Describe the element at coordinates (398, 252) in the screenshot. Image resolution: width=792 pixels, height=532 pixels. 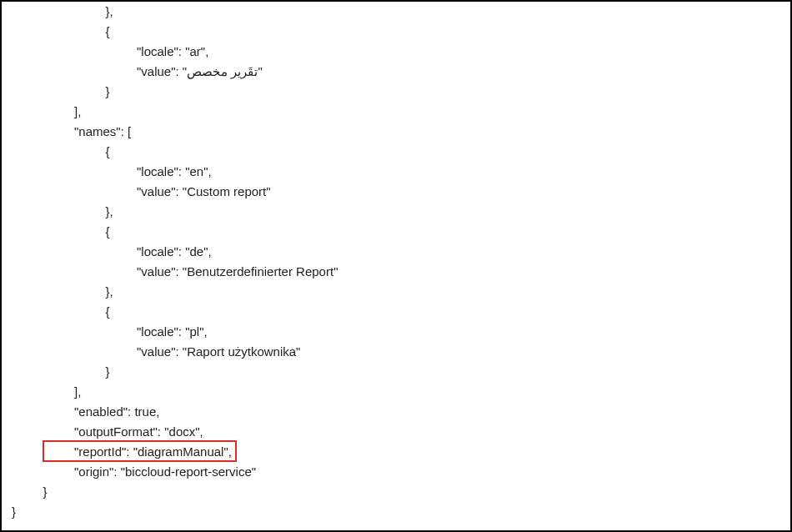
I see `code-line: "locale": "de",` at that location.